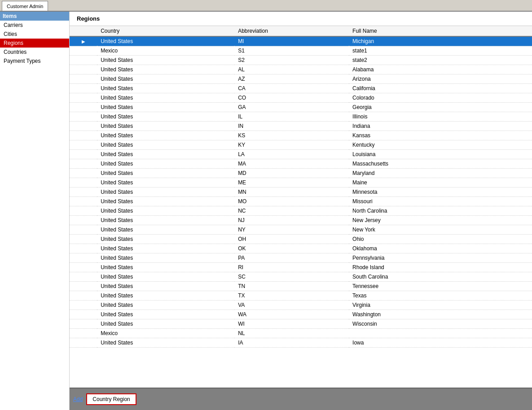 The width and height of the screenshot is (532, 410). What do you see at coordinates (301, 305) in the screenshot?
I see `table-row: United StatesVAVirginia` at bounding box center [301, 305].